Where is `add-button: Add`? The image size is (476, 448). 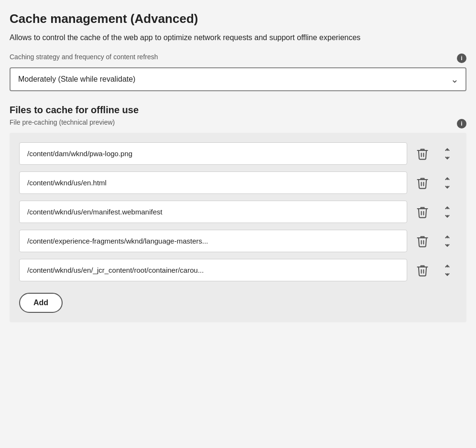
add-button: Add is located at coordinates (41, 303).